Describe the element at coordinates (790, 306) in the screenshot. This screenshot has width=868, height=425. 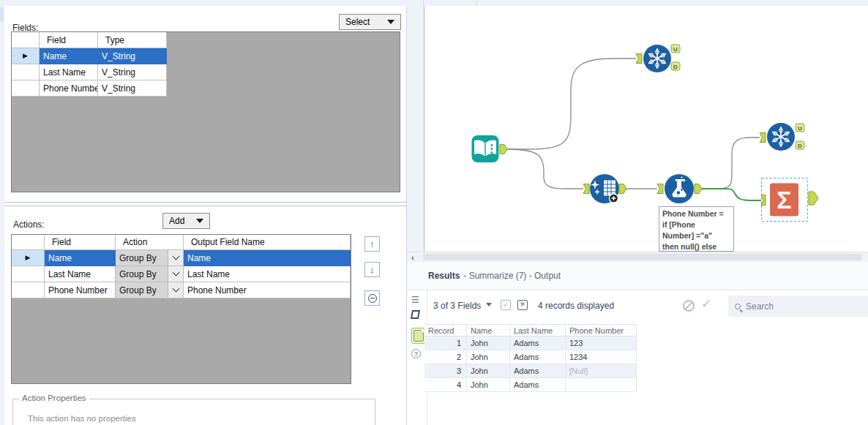
I see `search-input` at that location.